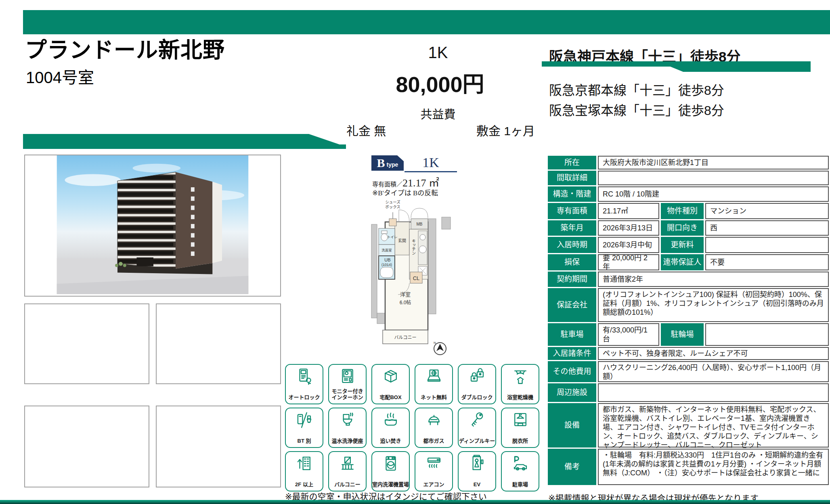  Describe the element at coordinates (477, 464) in the screenshot. I see `elevator-icon` at that location.